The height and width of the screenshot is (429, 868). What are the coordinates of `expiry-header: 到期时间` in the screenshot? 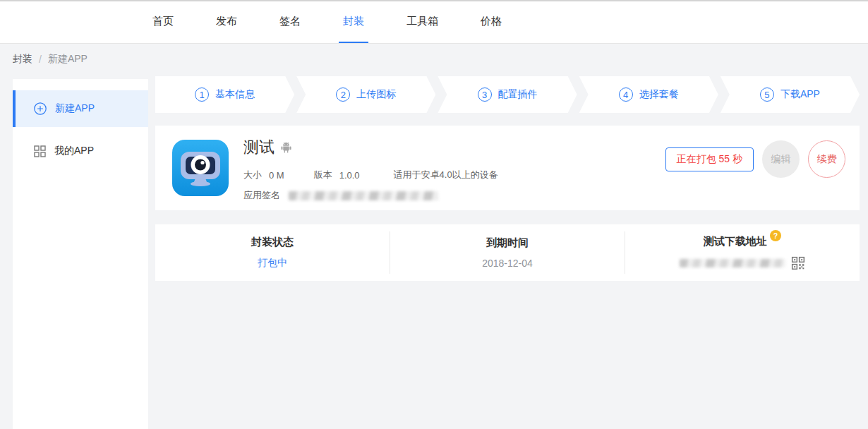 It's located at (507, 243).